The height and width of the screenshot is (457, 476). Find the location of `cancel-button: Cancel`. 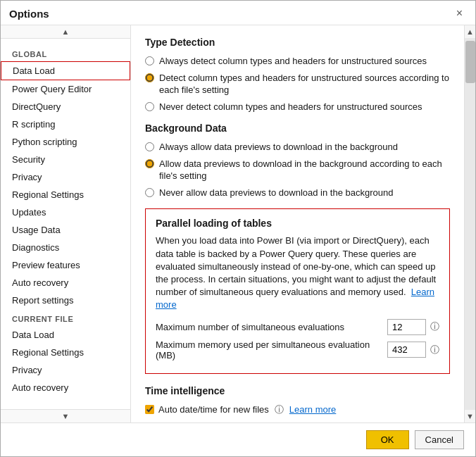

cancel-button: Cancel is located at coordinates (439, 439).